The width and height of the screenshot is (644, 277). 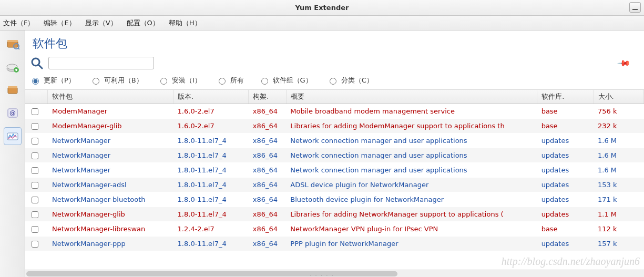 What do you see at coordinates (322, 274) in the screenshot?
I see `resize-grip-icon: . . . . .` at bounding box center [322, 274].